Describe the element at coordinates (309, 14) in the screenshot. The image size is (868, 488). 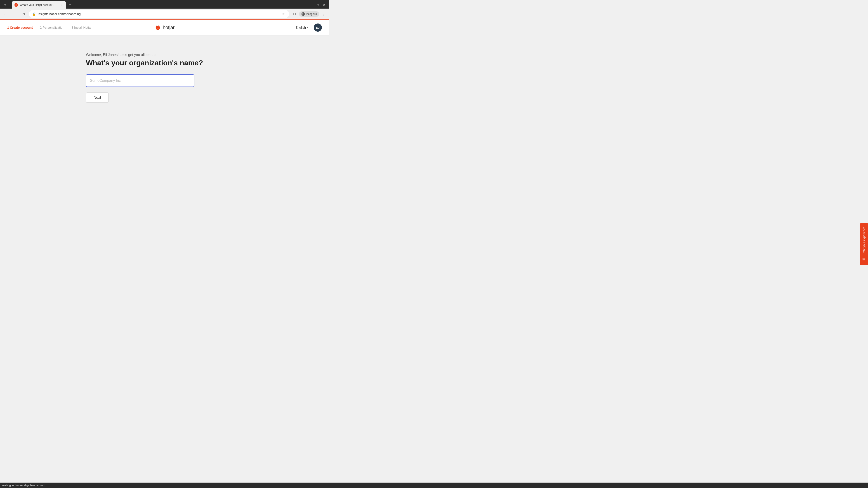
I see `toolbar-actions: ⊟ Incognito ⋮` at that location.